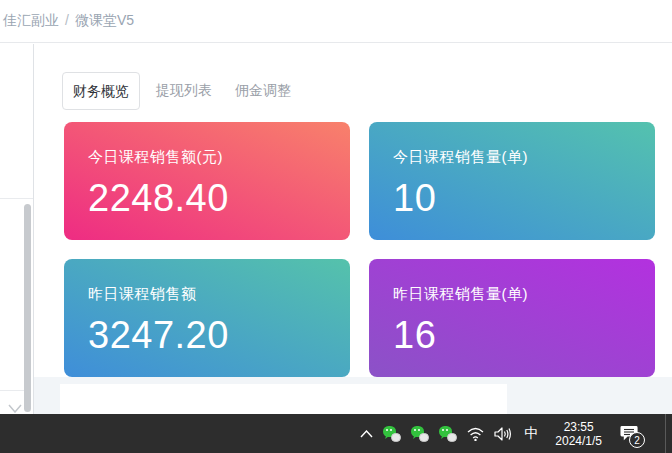 The width and height of the screenshot is (672, 453). Describe the element at coordinates (31, 21) in the screenshot. I see `breadcrumb-section: 佳汇副业` at that location.